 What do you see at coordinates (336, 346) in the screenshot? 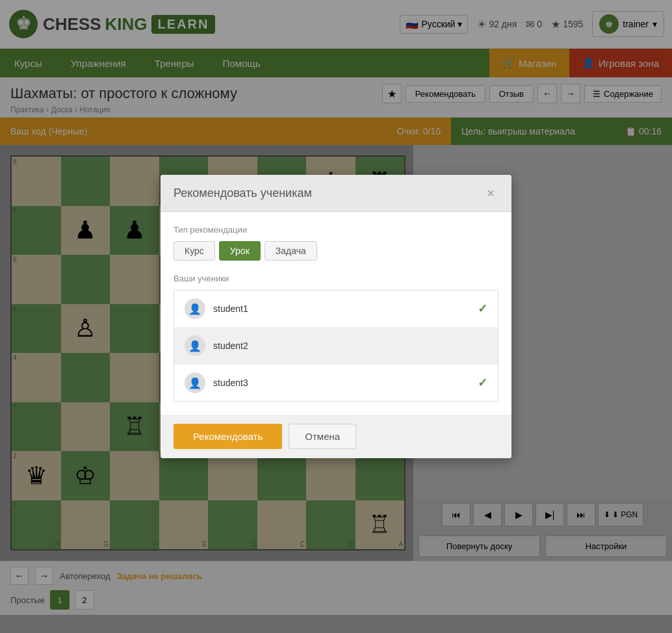
I see `student-row-2: 👤 student2` at bounding box center [336, 346].